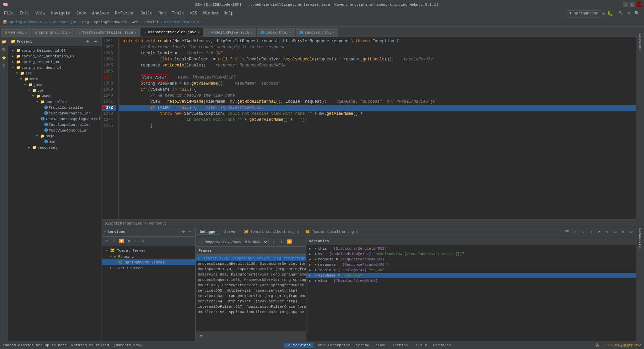  Describe the element at coordinates (251, 301) in the screenshot. I see `frame-item-8: service:764, HttpServlet (javax.servlet.…` at that location.